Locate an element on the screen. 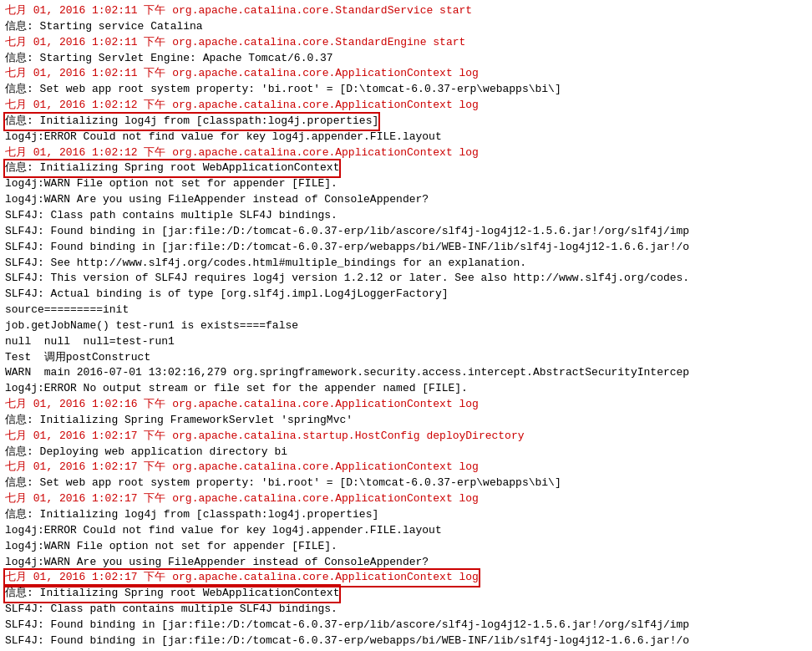 The width and height of the screenshot is (812, 651). highlighted-log-line: 信息: Initializing log4j from [classpath:l… is located at coordinates (192, 122).